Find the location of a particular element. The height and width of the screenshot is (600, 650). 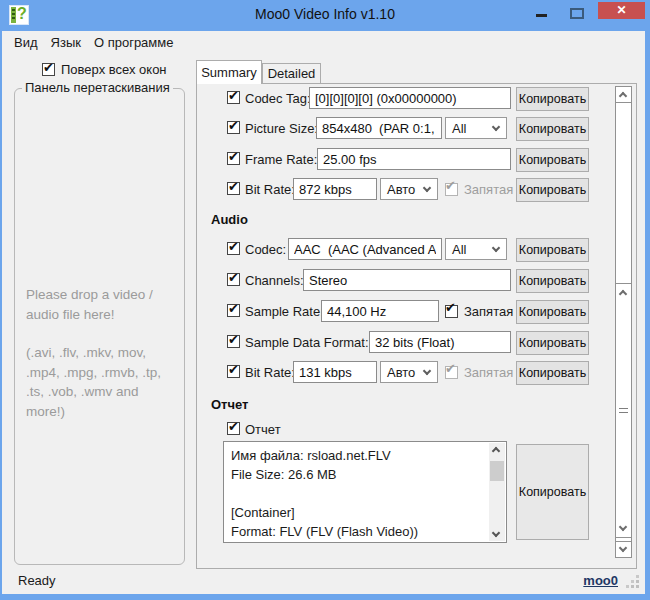

copy-sample-rate-button: Копировать is located at coordinates (552, 312).